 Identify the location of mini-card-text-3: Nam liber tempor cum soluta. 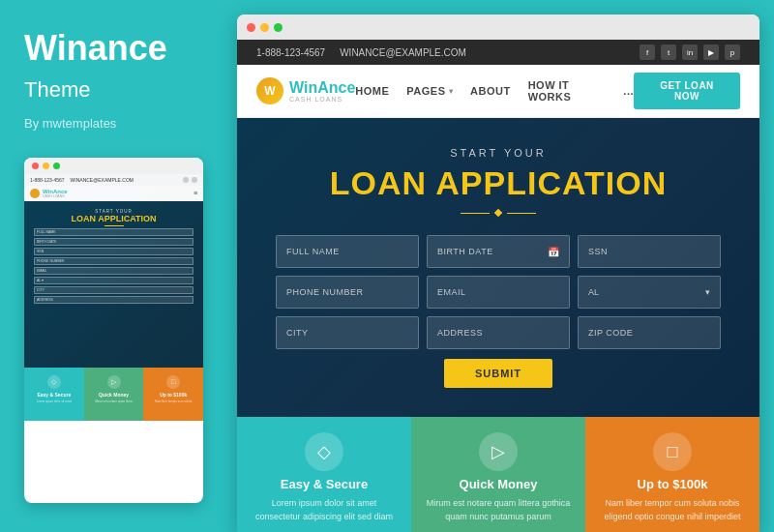
(173, 402).